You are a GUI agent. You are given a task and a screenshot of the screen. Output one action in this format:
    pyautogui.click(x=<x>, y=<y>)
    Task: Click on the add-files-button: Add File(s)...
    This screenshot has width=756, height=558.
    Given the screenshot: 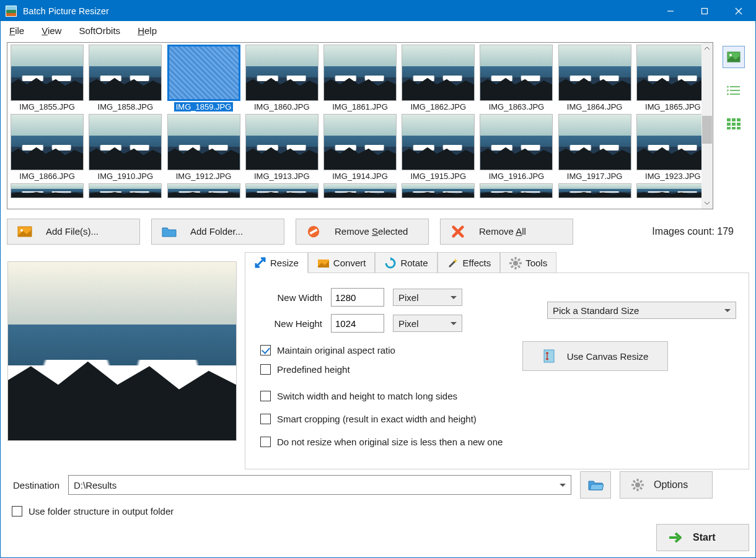 What is the action you would take?
    pyautogui.click(x=73, y=232)
    